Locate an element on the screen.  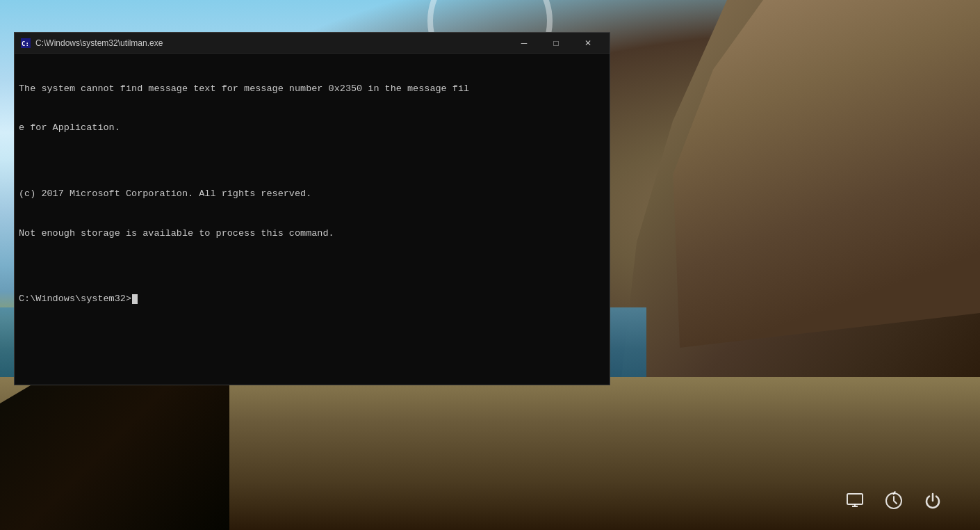
cmd-cursor is located at coordinates (135, 299).